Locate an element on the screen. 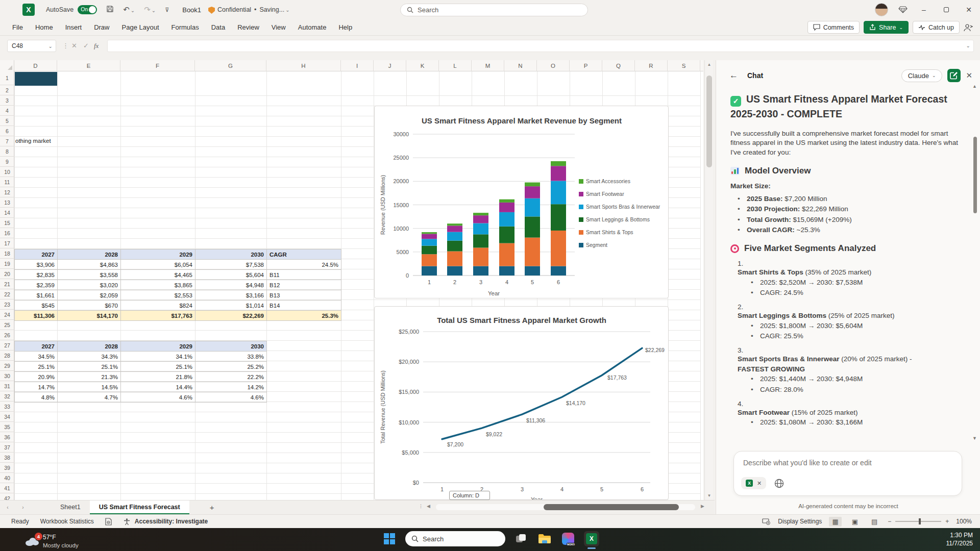 This screenshot has width=980, height=551. ribbon-tab-insert: Insert is located at coordinates (74, 28).